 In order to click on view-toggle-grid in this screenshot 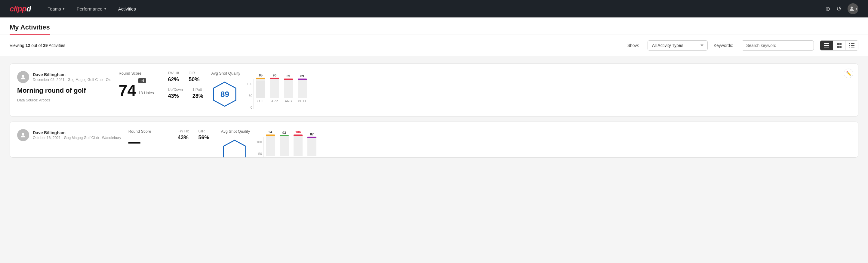, I will do `click(839, 45)`.